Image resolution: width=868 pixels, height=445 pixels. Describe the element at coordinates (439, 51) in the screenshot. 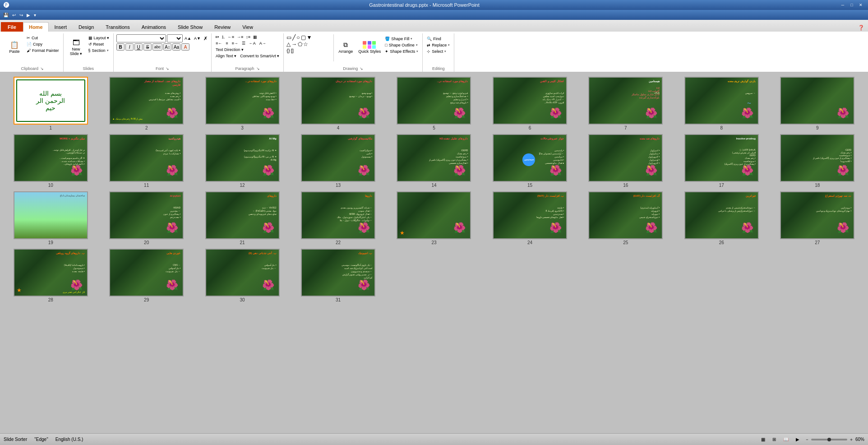

I see `select-button: ⊹ Select ▾` at that location.